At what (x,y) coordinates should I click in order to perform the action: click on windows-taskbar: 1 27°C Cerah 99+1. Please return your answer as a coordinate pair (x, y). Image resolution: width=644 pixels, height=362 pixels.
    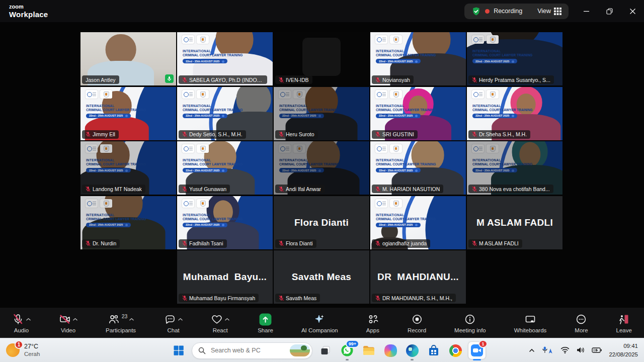
    Looking at the image, I should click on (322, 350).